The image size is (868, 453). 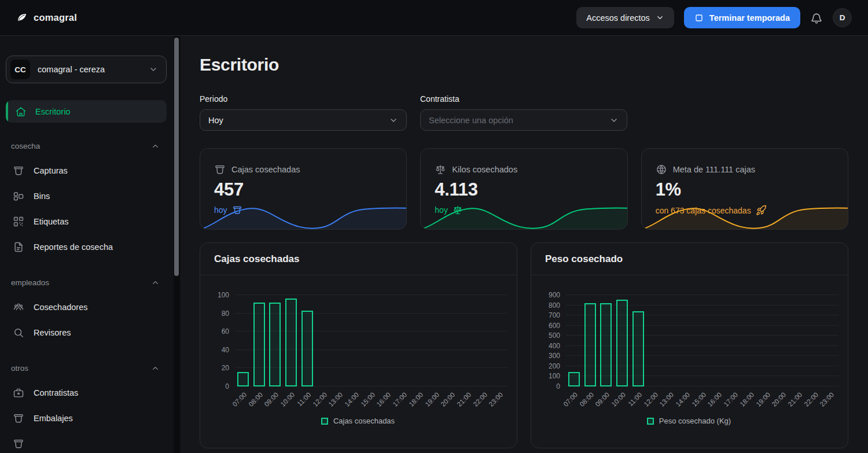 What do you see at coordinates (226, 314) in the screenshot?
I see `y-axis-tick: 80` at bounding box center [226, 314].